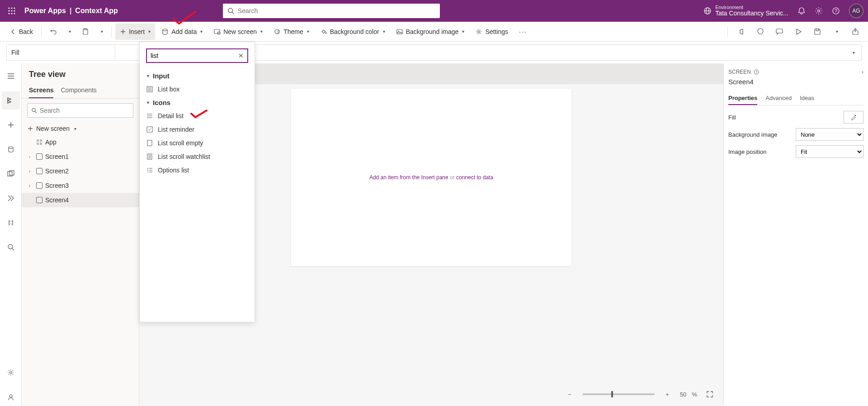 The height and width of the screenshot is (406, 868). What do you see at coordinates (197, 129) in the screenshot?
I see `insert-item-list-reminder: List reminder` at bounding box center [197, 129].